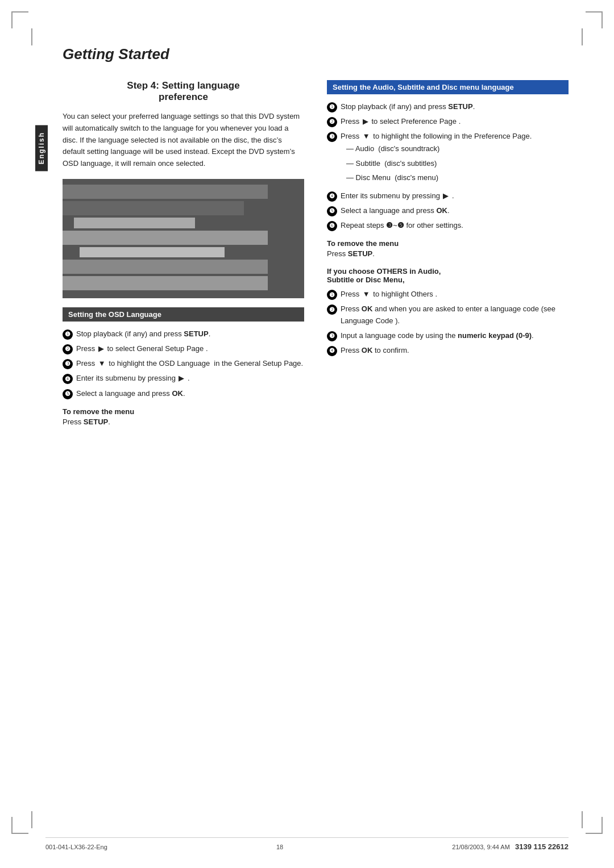 The height and width of the screenshot is (868, 614). Describe the element at coordinates (190, 364) in the screenshot. I see `osd-step-3-text: Press ▼ to highlight the OSD Language in…` at that location.